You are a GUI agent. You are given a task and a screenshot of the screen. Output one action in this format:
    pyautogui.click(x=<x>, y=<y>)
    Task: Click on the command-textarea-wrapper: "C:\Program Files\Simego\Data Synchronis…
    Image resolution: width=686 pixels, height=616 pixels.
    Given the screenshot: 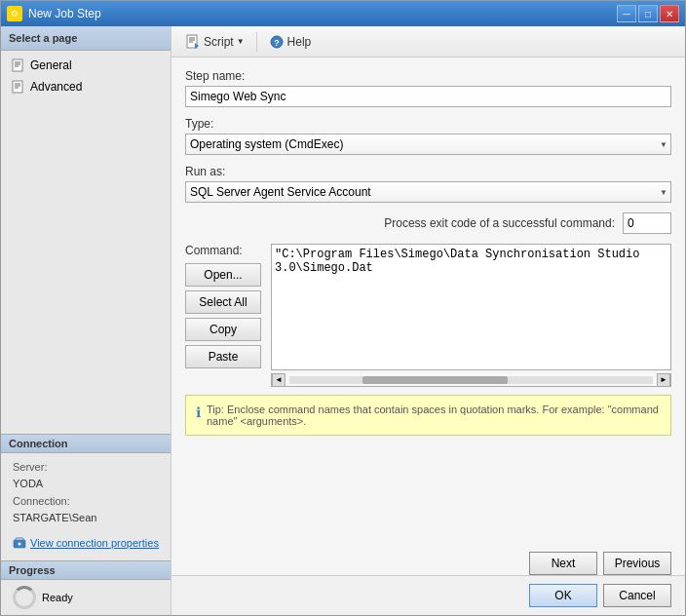 What is the action you would take?
    pyautogui.click(x=472, y=316)
    